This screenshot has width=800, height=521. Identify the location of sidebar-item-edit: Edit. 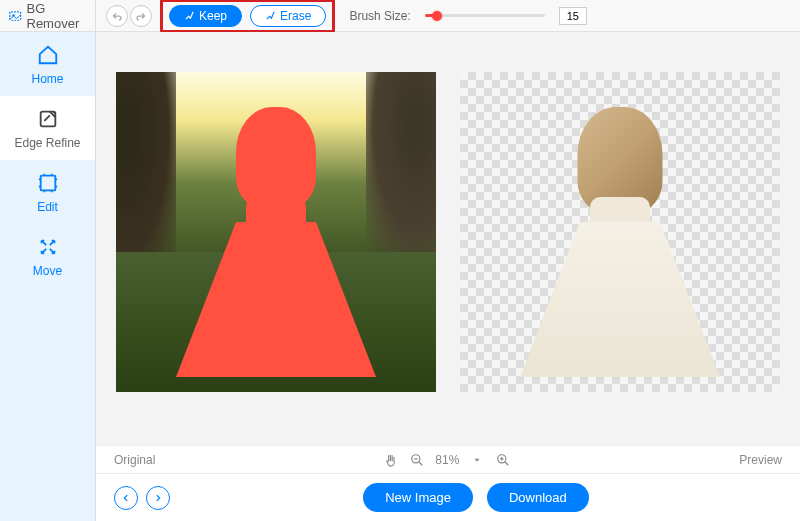
(48, 192).